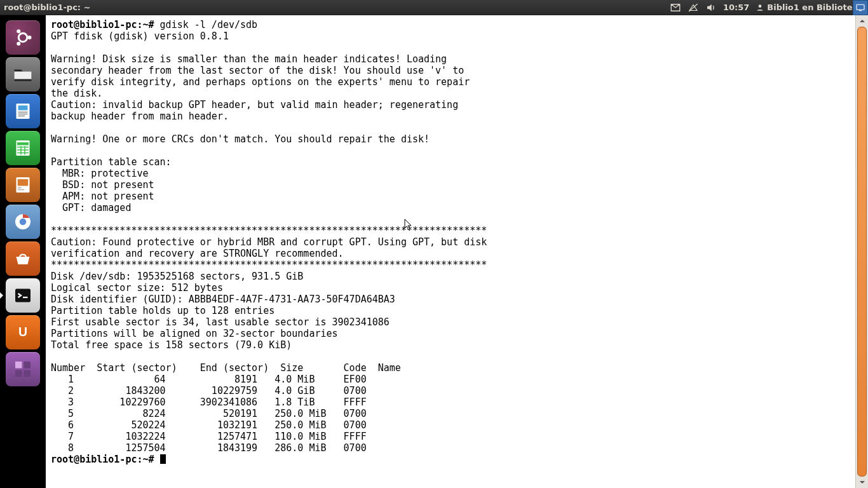 The width and height of the screenshot is (868, 488). I want to click on table-row: 8 1257504 1843199 286.0 MiB 0700, so click(215, 448).